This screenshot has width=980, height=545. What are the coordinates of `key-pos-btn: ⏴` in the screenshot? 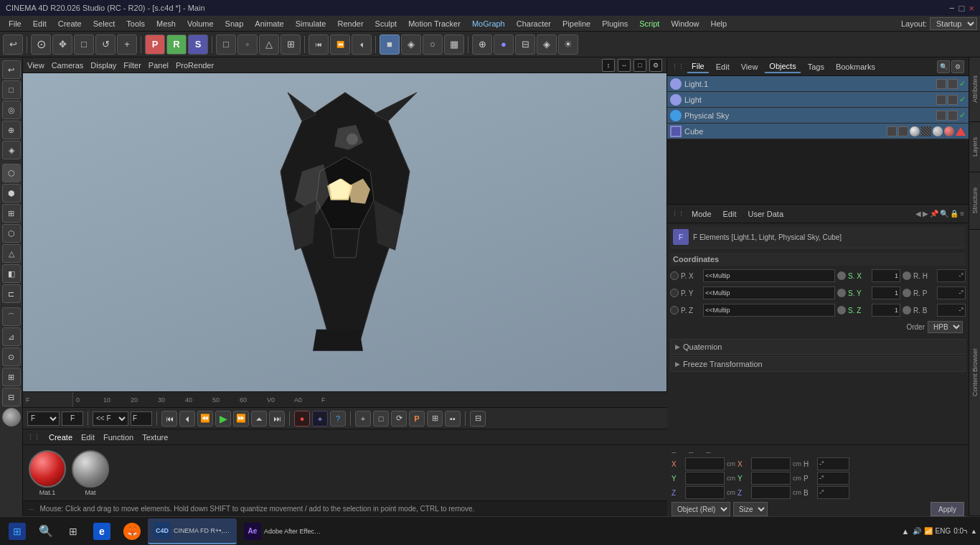 It's located at (362, 45).